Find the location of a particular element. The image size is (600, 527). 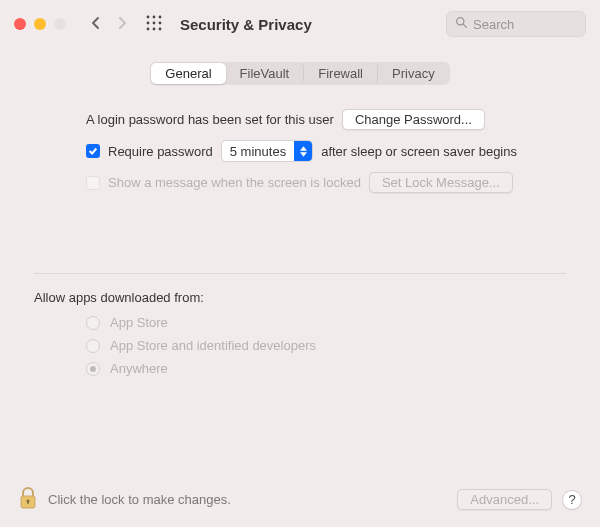

delay-value: 5 minutes is located at coordinates (258, 152).